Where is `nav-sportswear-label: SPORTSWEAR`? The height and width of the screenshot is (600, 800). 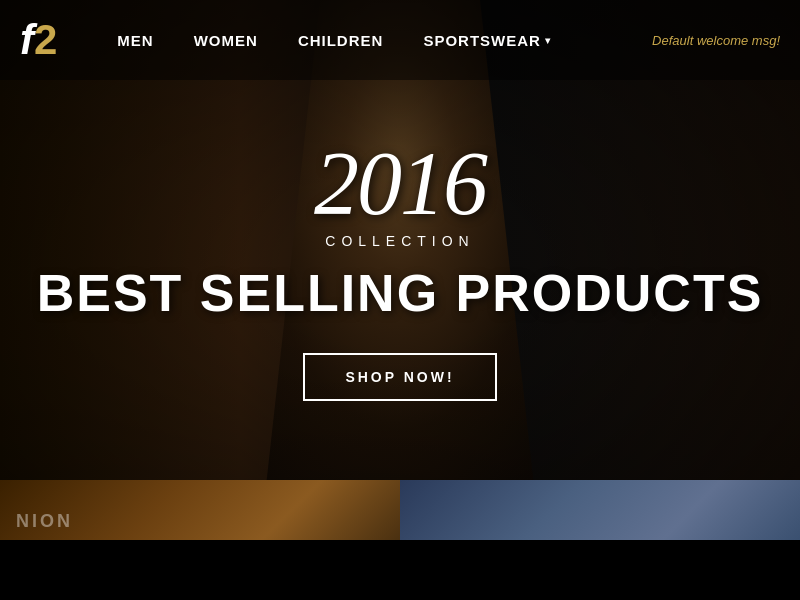
nav-sportswear-label: SPORTSWEAR is located at coordinates (482, 40).